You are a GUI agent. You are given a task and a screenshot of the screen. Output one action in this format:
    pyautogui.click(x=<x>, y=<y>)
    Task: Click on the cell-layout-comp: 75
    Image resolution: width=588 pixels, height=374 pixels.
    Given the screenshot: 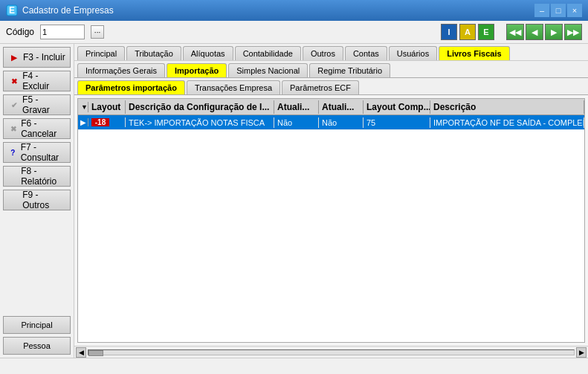 What is the action you would take?
    pyautogui.click(x=397, y=123)
    